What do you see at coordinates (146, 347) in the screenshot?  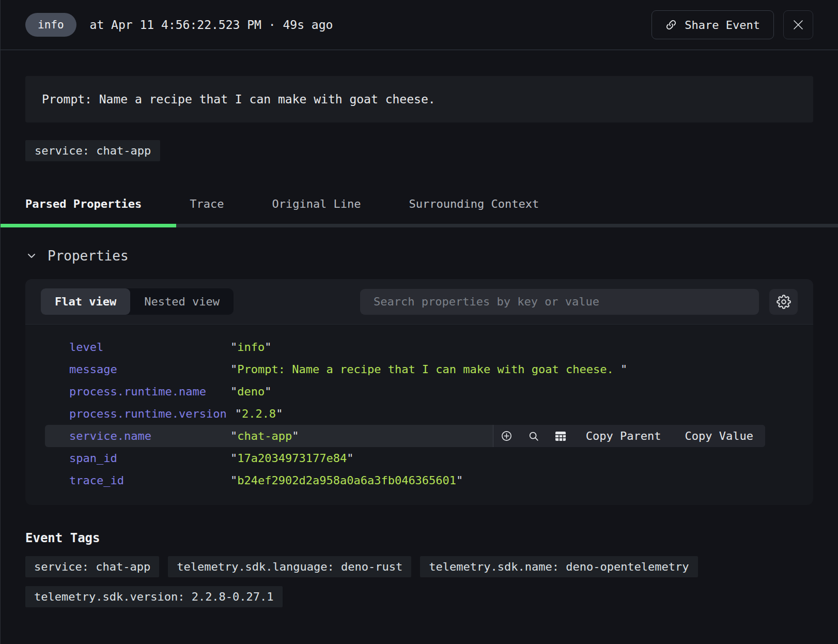 I see `property-key: level` at bounding box center [146, 347].